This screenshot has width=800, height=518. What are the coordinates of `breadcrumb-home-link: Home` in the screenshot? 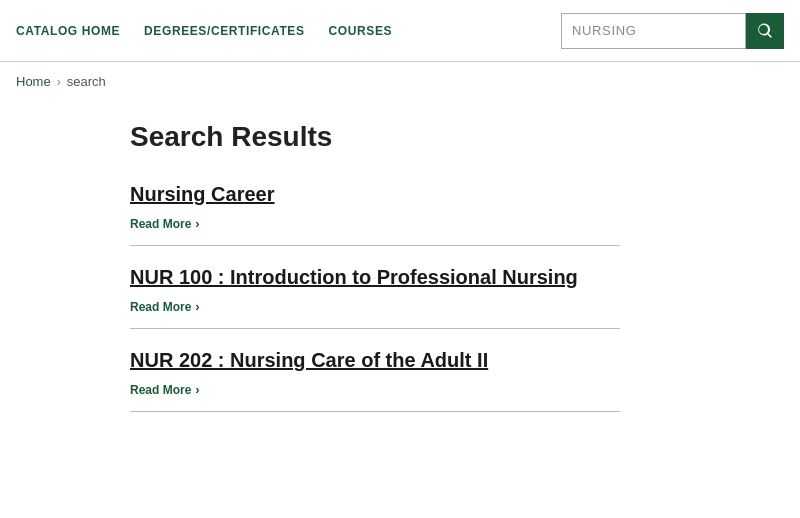 It's located at (34, 82).